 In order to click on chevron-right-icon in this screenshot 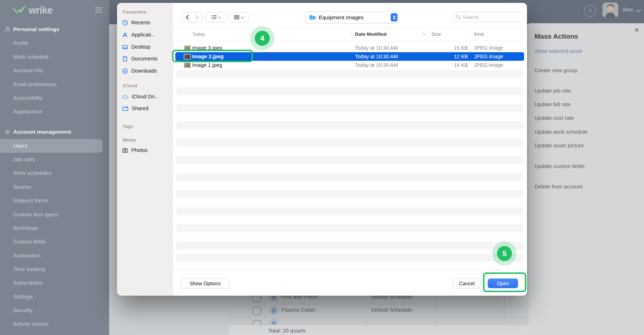, I will do `click(197, 17)`.